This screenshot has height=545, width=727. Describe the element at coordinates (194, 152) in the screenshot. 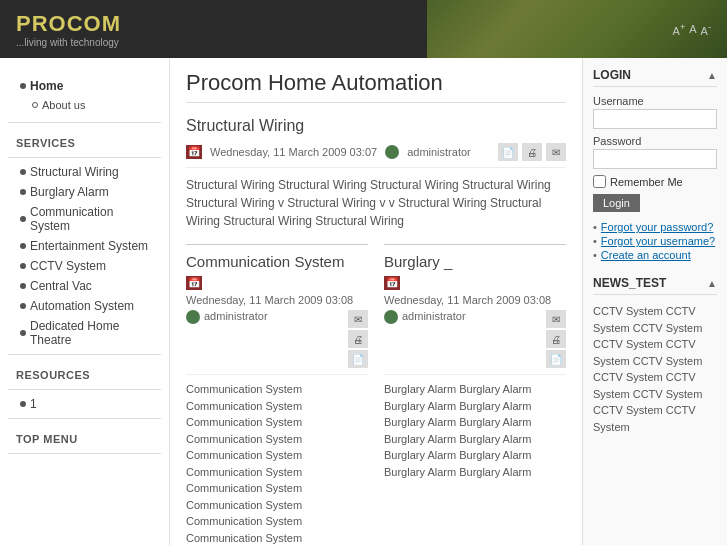

I see `calendar-icon: 📅` at that location.